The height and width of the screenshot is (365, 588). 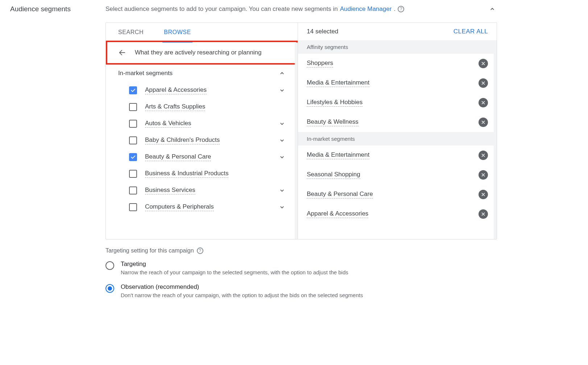 What do you see at coordinates (198, 53) in the screenshot?
I see `breadcrumb-label: What they are actively researching or pl…` at bounding box center [198, 53].